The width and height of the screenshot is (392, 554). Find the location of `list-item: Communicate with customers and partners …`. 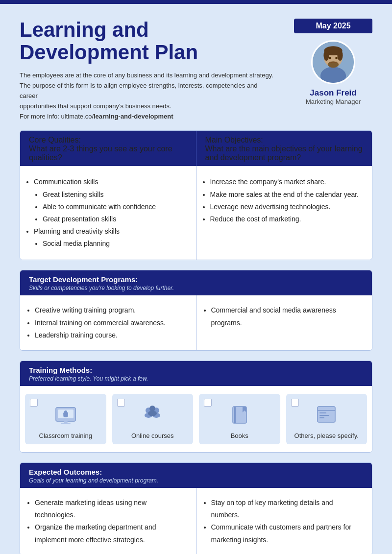

list-item: Communicate with customers and partners … is located at coordinates (287, 533).